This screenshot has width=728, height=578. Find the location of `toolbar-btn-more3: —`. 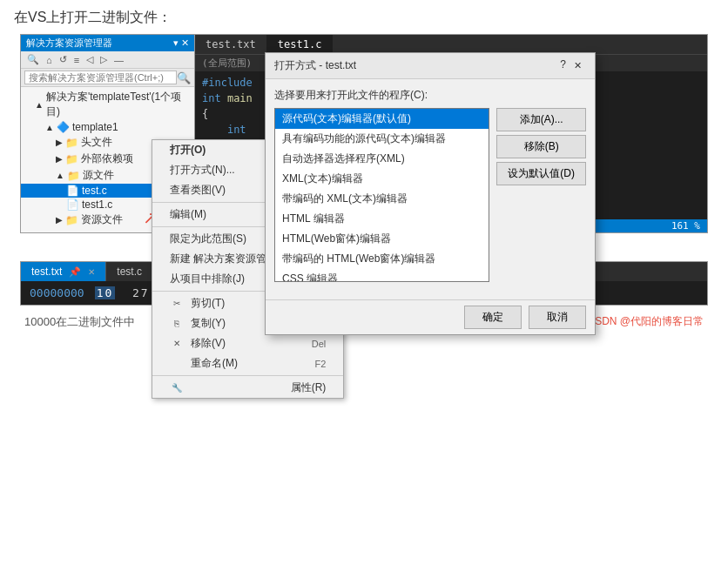

toolbar-btn-more3: — is located at coordinates (118, 60).